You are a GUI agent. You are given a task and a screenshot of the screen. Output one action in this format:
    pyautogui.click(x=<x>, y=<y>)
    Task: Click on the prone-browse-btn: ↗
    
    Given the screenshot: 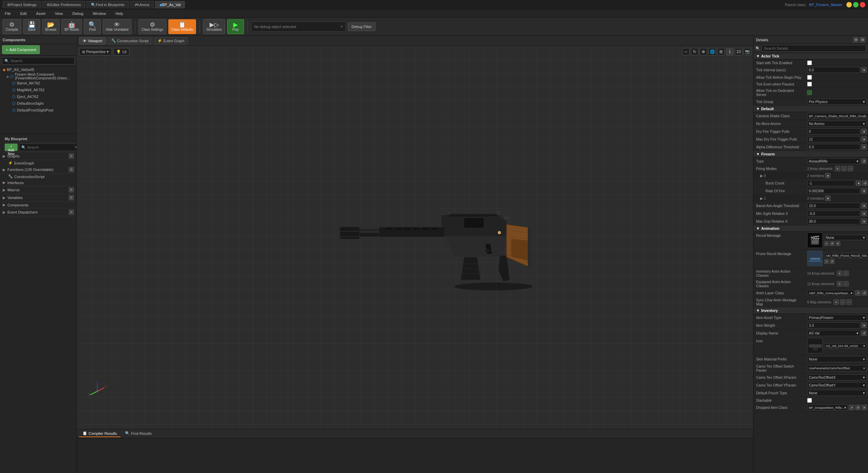 What is the action you would take?
    pyautogui.click(x=826, y=262)
    